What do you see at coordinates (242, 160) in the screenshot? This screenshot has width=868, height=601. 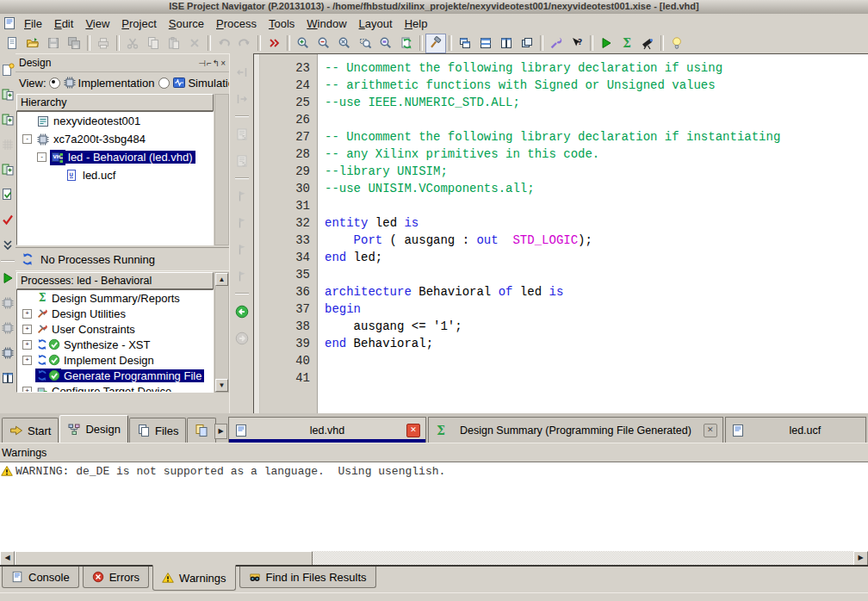 I see `goto-next-page-button: 5` at bounding box center [242, 160].